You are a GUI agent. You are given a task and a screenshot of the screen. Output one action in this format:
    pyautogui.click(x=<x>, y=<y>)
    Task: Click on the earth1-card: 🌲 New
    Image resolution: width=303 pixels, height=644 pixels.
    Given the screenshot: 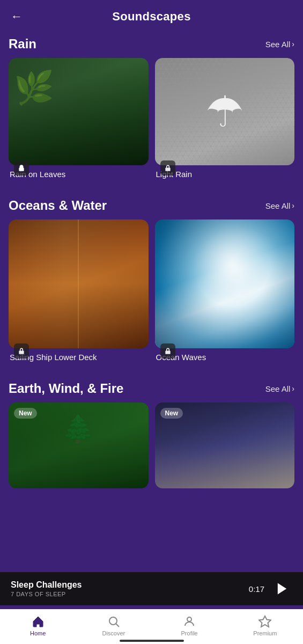 What is the action you would take?
    pyautogui.click(x=78, y=445)
    